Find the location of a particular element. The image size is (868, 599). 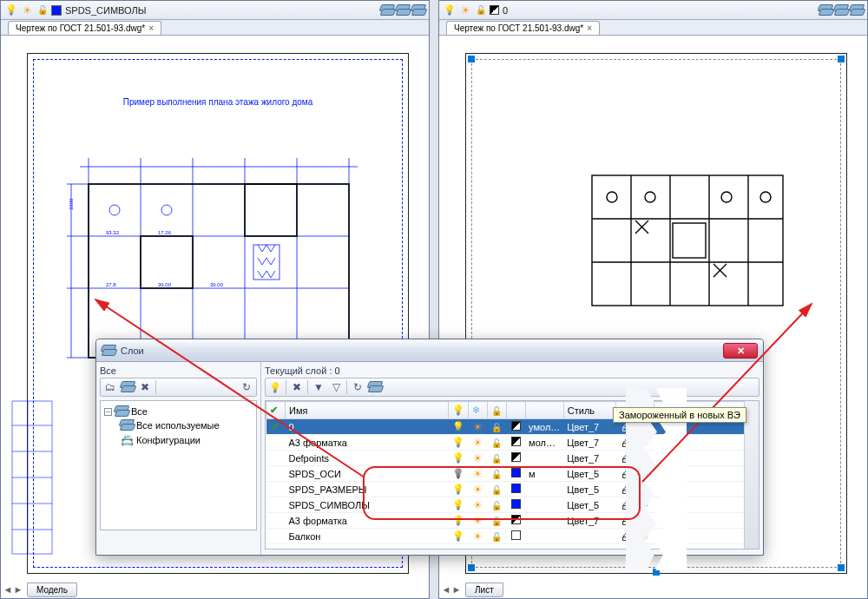

new-filter-icon: 🗂 is located at coordinates (110, 387).